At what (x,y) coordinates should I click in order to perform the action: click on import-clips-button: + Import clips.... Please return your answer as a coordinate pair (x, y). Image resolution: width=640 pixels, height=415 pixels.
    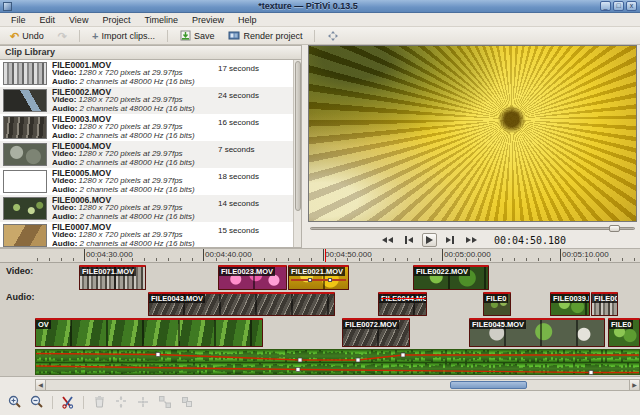
    Looking at the image, I should click on (124, 36).